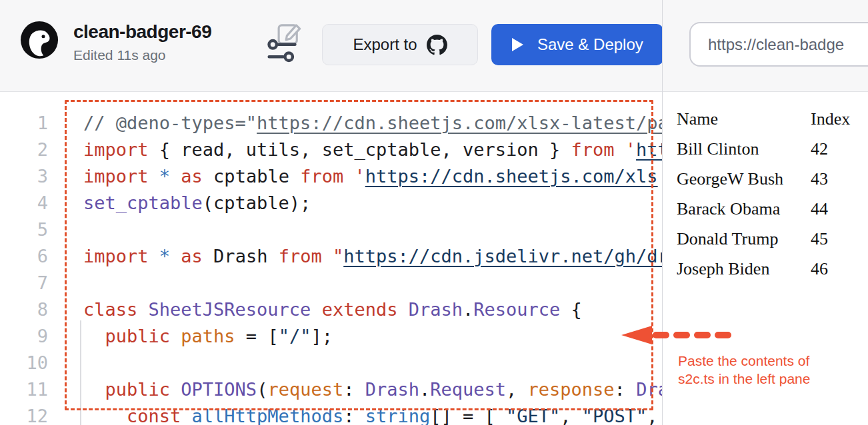  What do you see at coordinates (24, 229) in the screenshot?
I see `line-number: 5` at bounding box center [24, 229].